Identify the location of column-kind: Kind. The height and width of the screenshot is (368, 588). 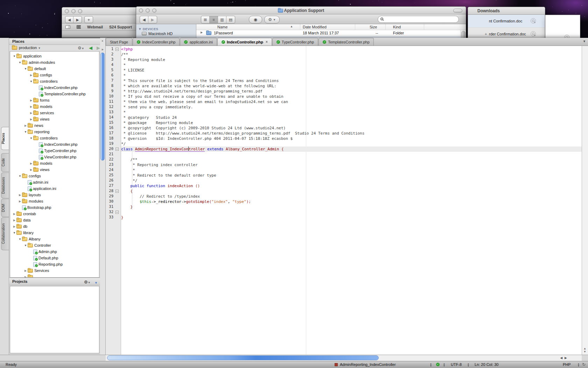
(397, 27).